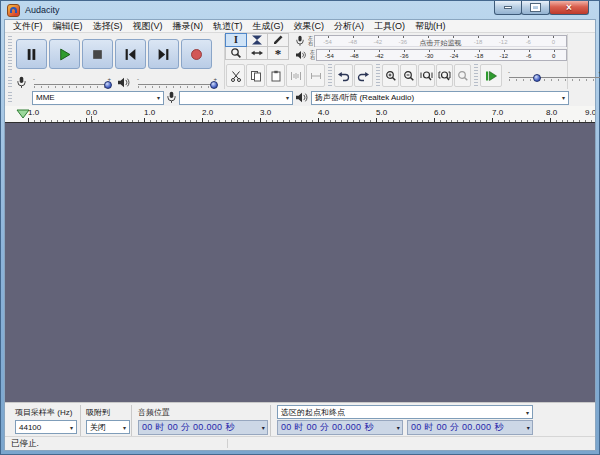  I want to click on audio-position-display: 00 时 00 分 00.000 秒 ▾, so click(203, 428).